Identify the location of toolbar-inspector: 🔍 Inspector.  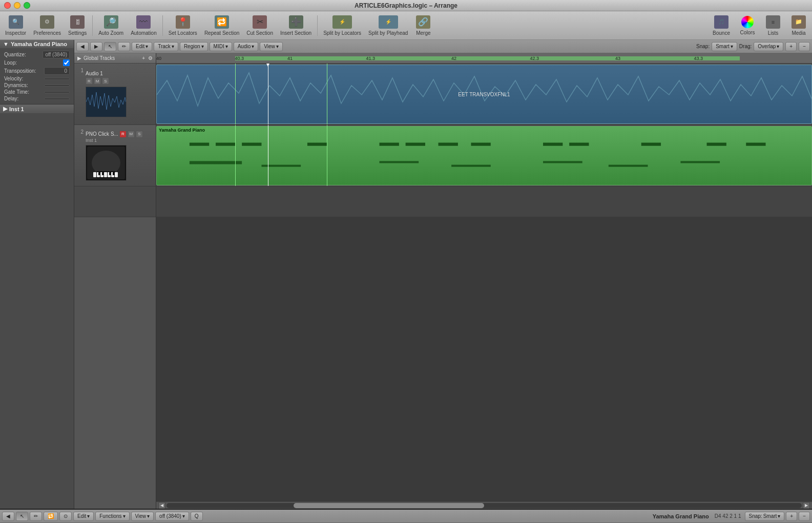
(15, 26).